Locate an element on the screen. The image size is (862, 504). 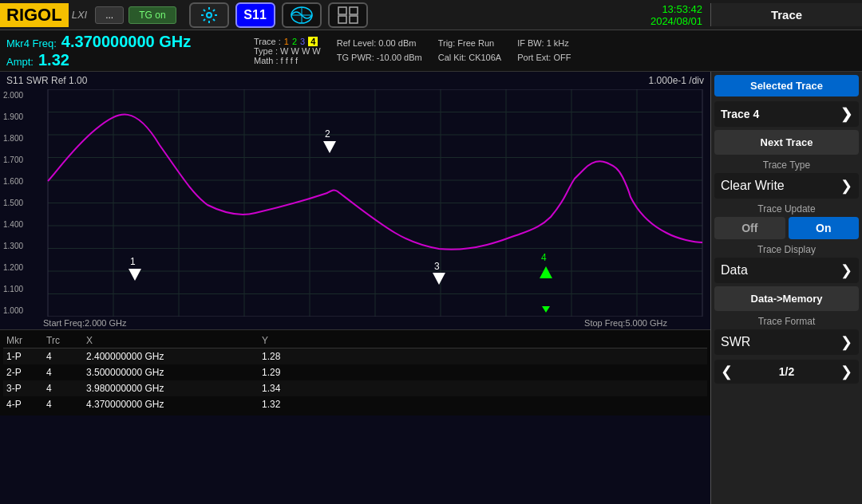
stop-freq: Stop Freq:5.000 GHz is located at coordinates (626, 323).